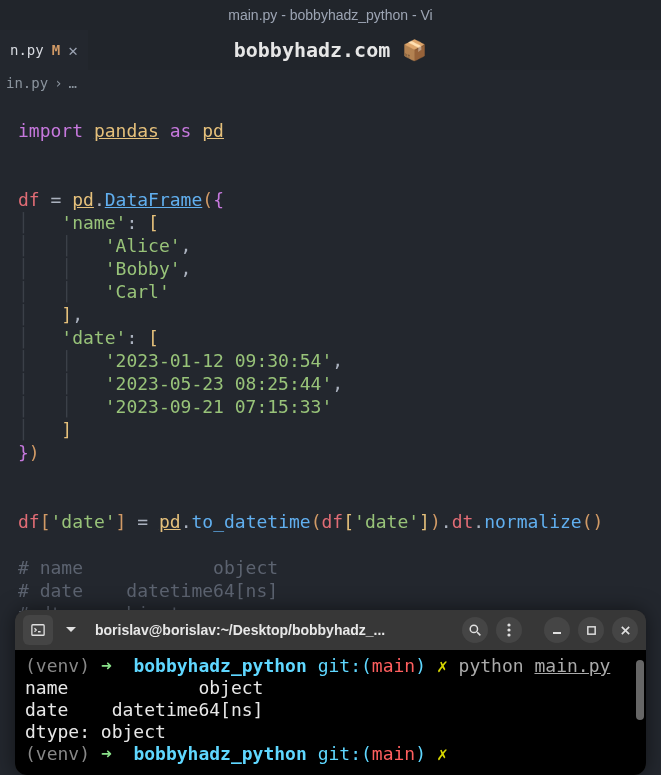 This screenshot has height=775, width=661. I want to click on kw-as: as, so click(181, 130).